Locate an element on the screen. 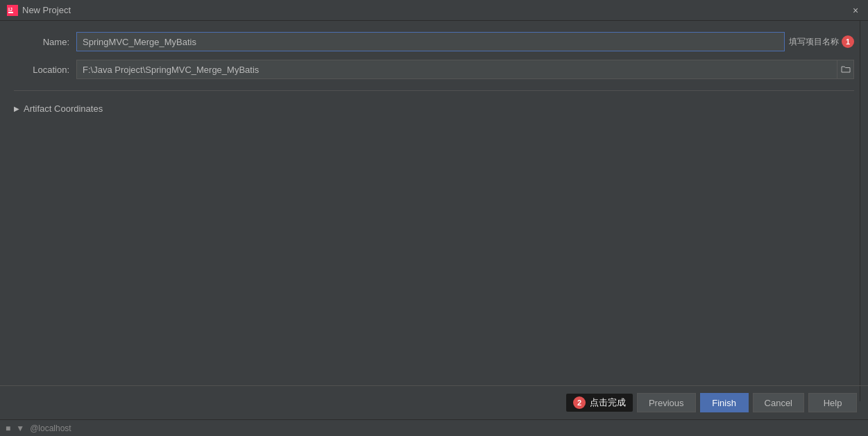 The height and width of the screenshot is (436, 868). artifact-section: ▶ Artifact Coordinates is located at coordinates (434, 108).